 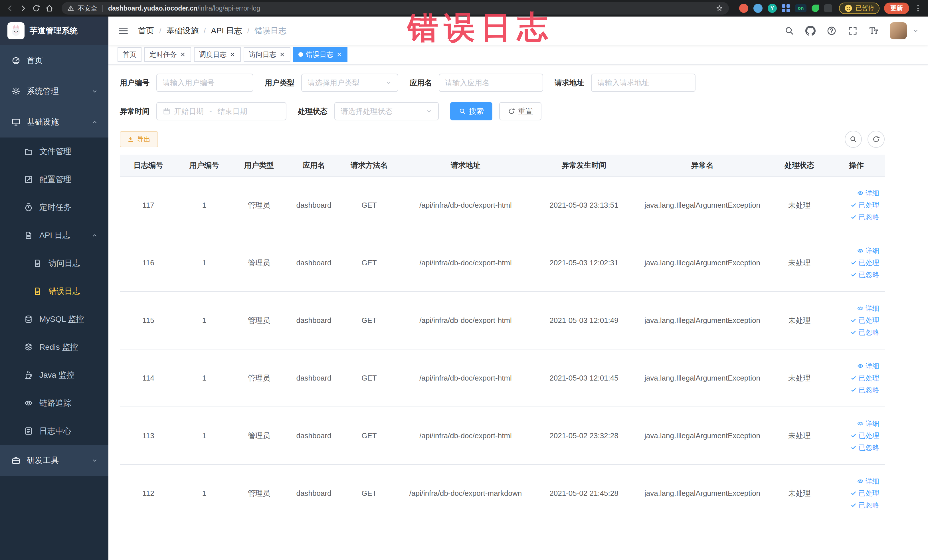 I want to click on profile-paused-badge: 已暂停, so click(x=859, y=8).